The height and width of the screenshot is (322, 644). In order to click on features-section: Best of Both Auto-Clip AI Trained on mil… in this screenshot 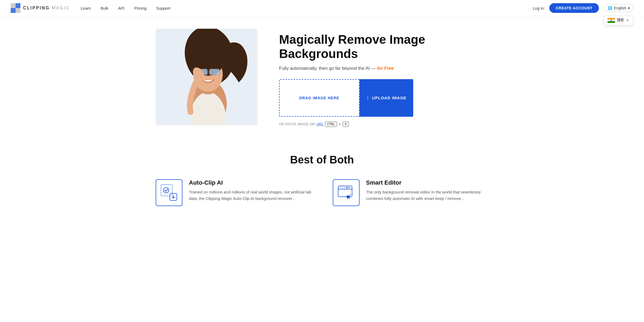, I will do `click(322, 182)`.